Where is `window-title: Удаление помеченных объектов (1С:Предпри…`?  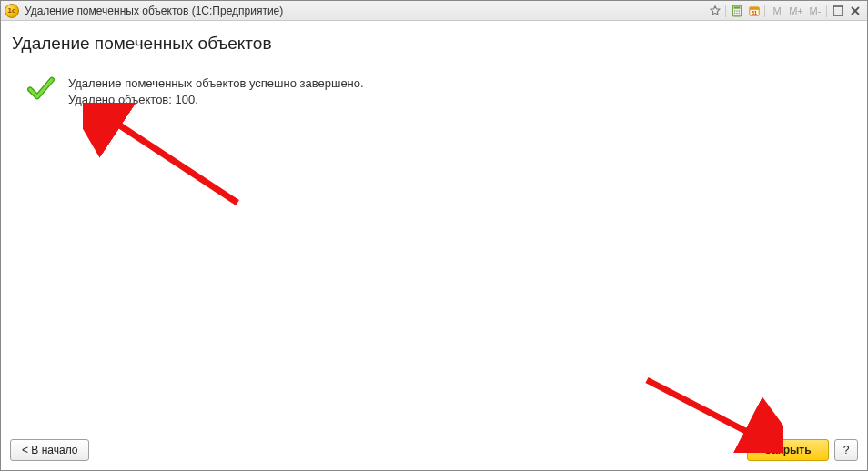
window-title: Удаление помеченных объектов (1С:Предпри… is located at coordinates (154, 11).